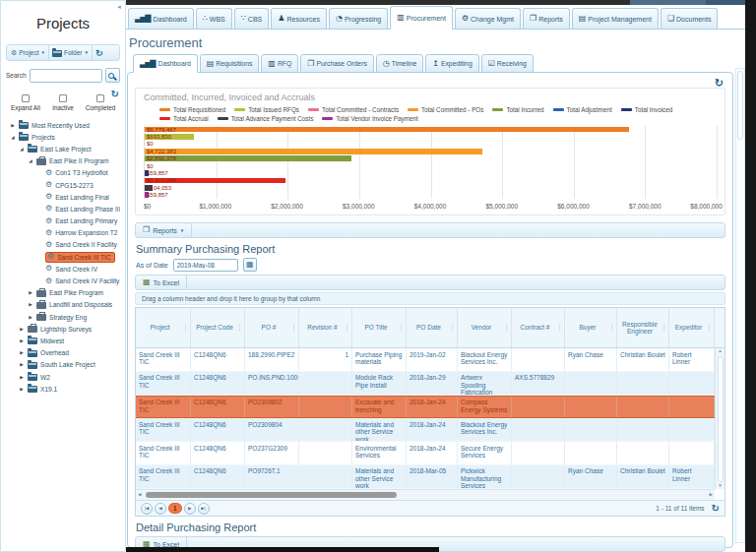 This screenshot has width=756, height=552. I want to click on column-header-contract: Contract #⋮, so click(538, 328).